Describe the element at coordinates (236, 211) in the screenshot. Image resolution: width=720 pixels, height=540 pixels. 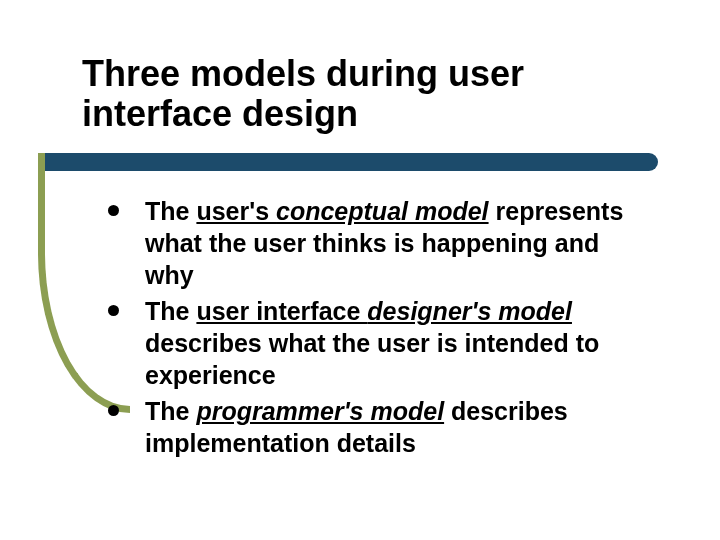
I see `text-fragment: user's` at that location.